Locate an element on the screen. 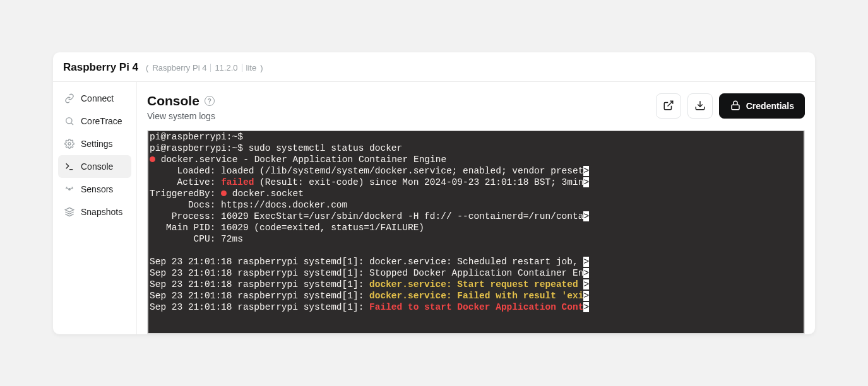  sidebar-item-sensors: Sensors is located at coordinates (95, 189).